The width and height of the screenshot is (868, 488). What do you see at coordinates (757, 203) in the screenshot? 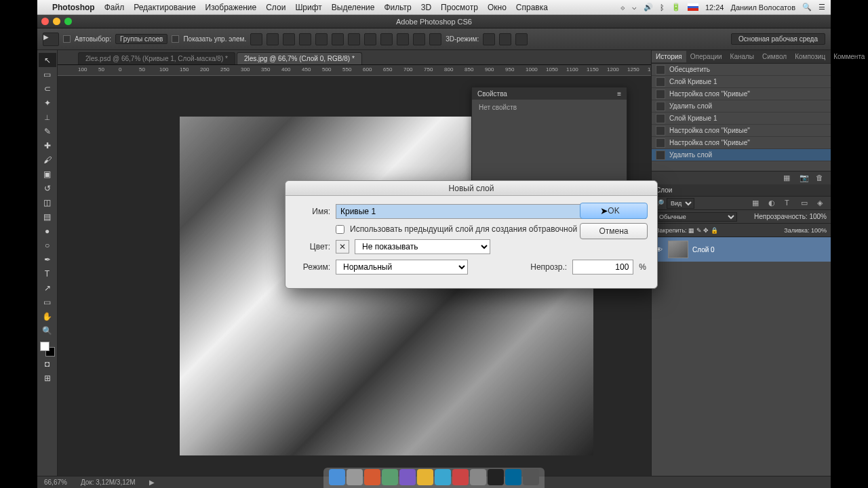
I see `filter-img-icon: ▦` at bounding box center [757, 203].